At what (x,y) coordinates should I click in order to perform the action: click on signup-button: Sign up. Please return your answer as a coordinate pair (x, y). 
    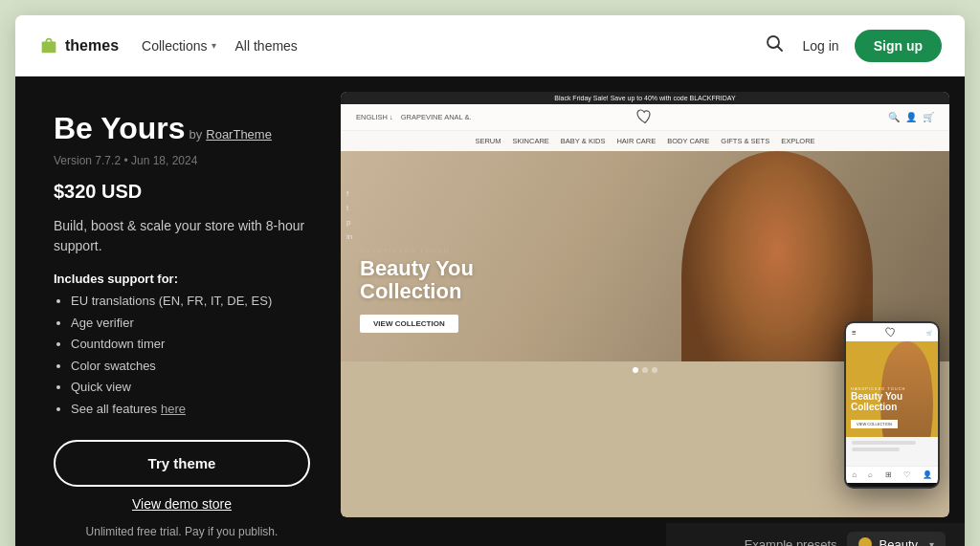
    Looking at the image, I should click on (898, 46).